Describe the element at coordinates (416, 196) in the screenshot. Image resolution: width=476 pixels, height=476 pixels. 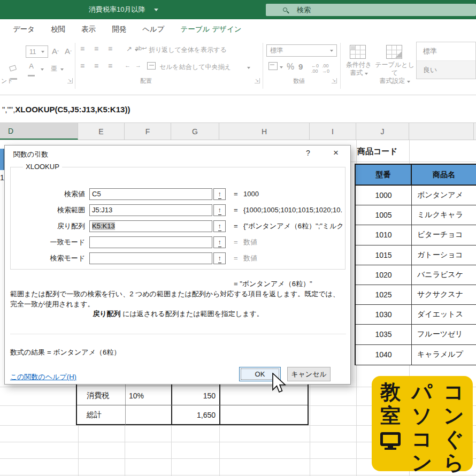
I see `product-table-row: 1000ボンタンアメ` at that location.